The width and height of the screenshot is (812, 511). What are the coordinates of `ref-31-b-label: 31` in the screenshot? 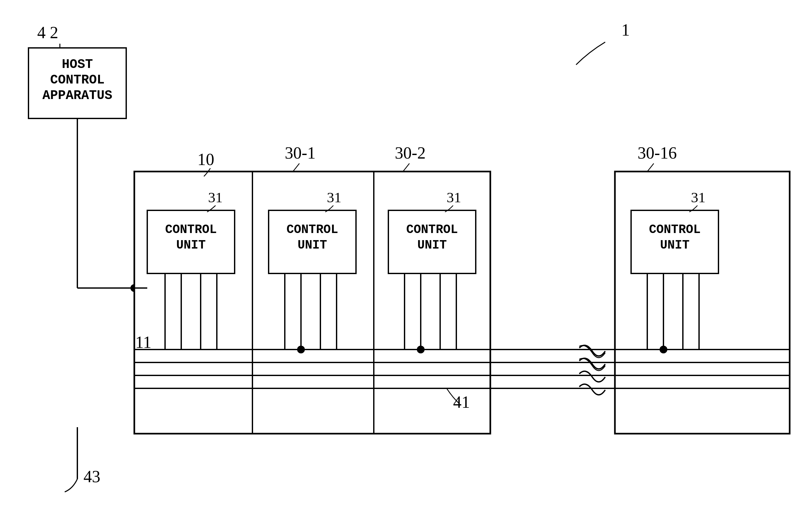 It's located at (334, 197).